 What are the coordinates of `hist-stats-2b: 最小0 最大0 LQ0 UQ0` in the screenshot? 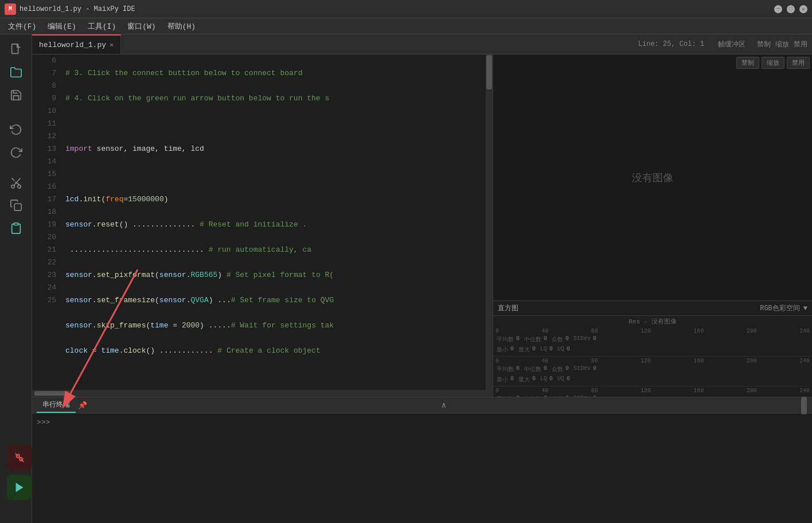 It's located at (653, 380).